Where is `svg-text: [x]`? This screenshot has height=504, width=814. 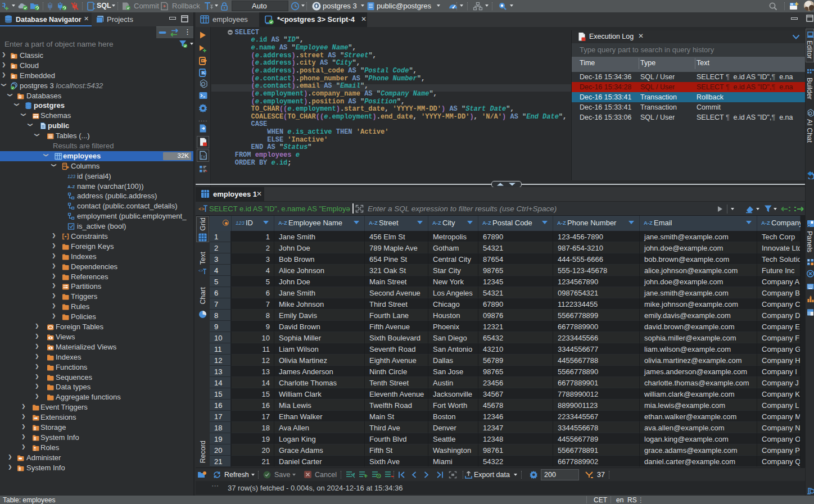
svg-text: [x] is located at coordinates (204, 157).